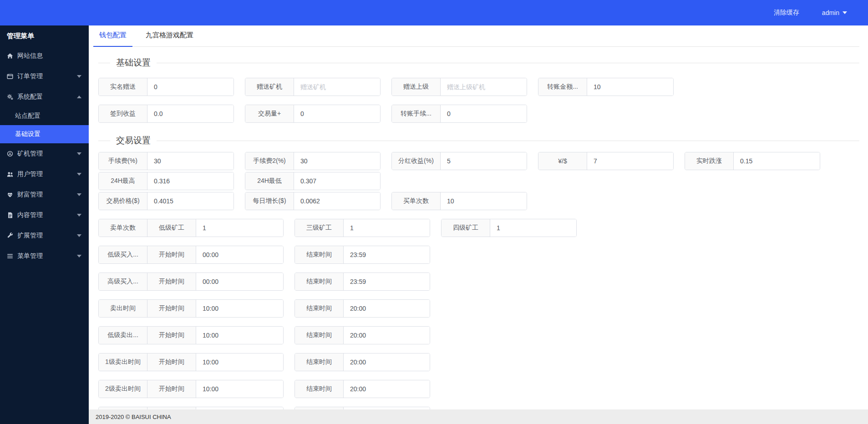  Describe the element at coordinates (45, 76) in the screenshot. I see `sidebar-item-orders: 订单管理` at that location.